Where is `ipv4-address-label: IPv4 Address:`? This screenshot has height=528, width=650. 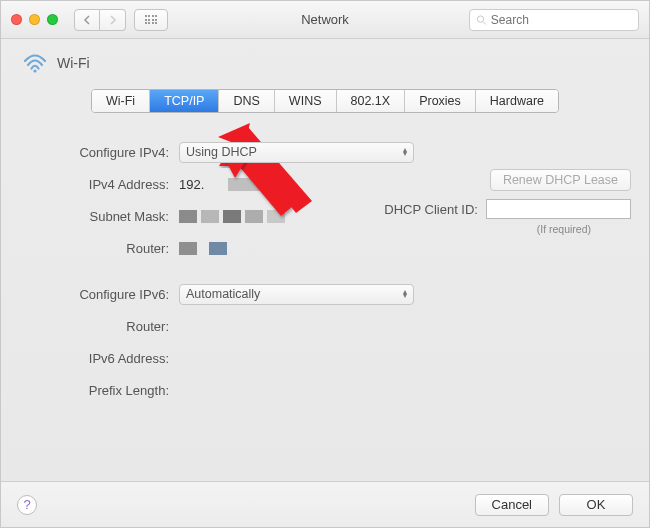
ipv4-address-label: IPv4 Address: is located at coordinates (99, 184).